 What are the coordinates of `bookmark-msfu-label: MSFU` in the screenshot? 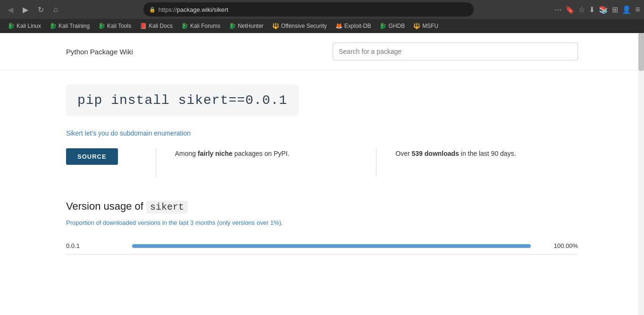 It's located at (430, 26).